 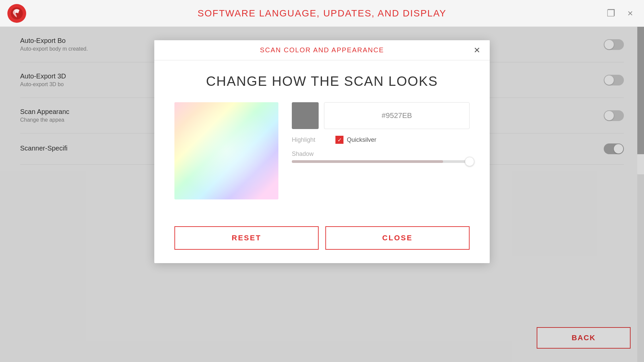 What do you see at coordinates (17, 13) in the screenshot?
I see `app-logo` at bounding box center [17, 13].